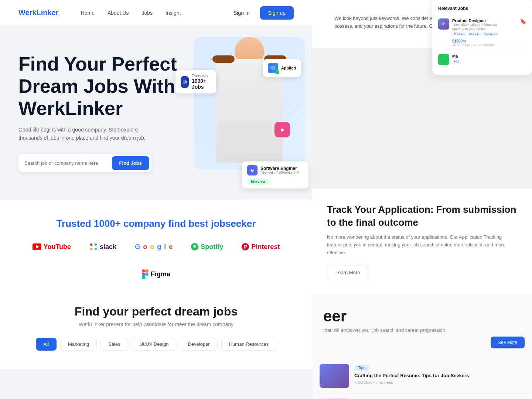 The height and width of the screenshot is (399, 532). I want to click on daily-label: Every day, so click(201, 76).